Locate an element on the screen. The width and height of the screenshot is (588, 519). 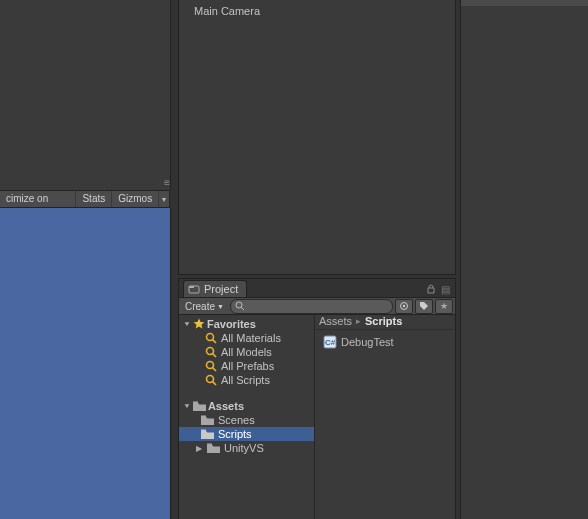
favorite-item: All Materials is located at coordinates (246, 338).